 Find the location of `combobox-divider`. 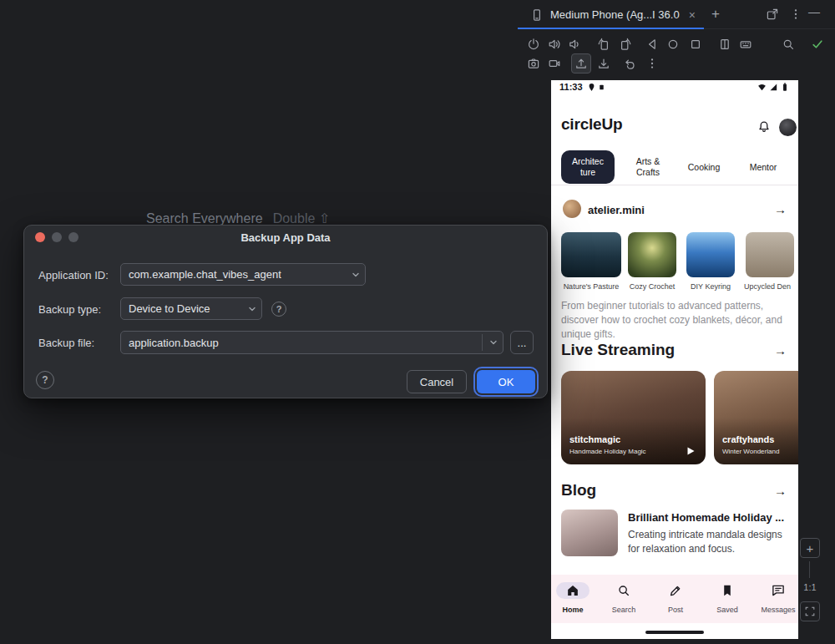

combobox-divider is located at coordinates (483, 342).